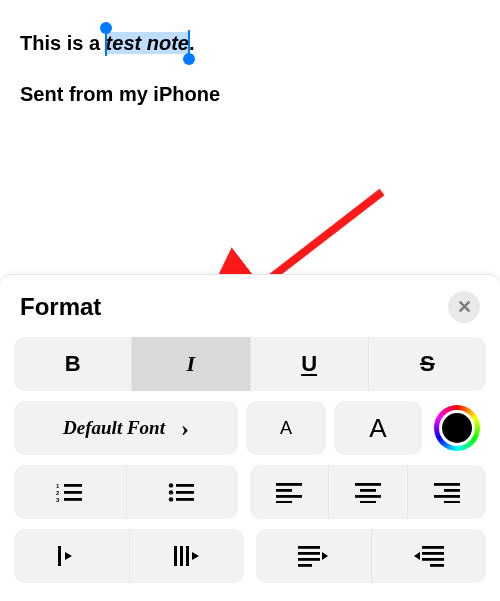 Image resolution: width=500 pixels, height=601 pixels. Describe the element at coordinates (313, 556) in the screenshot. I see `decrease-indent-icon` at that location.